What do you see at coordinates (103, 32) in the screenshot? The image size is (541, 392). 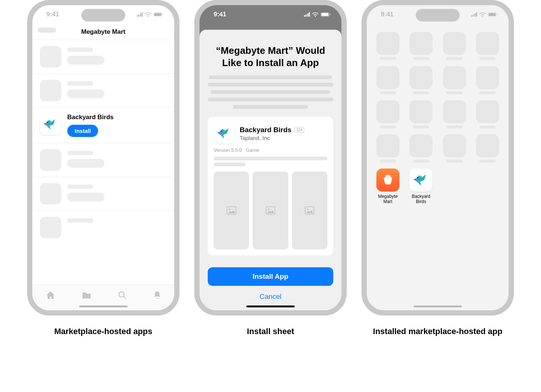 I see `page-title: Megabyte Mart` at bounding box center [103, 32].